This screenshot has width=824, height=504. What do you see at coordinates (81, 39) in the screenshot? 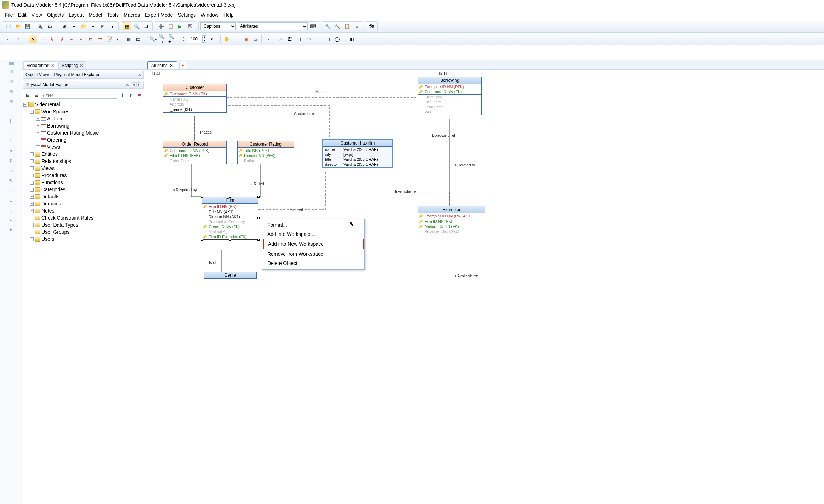
I see `rel-tool-4: ⤶` at bounding box center [81, 39].